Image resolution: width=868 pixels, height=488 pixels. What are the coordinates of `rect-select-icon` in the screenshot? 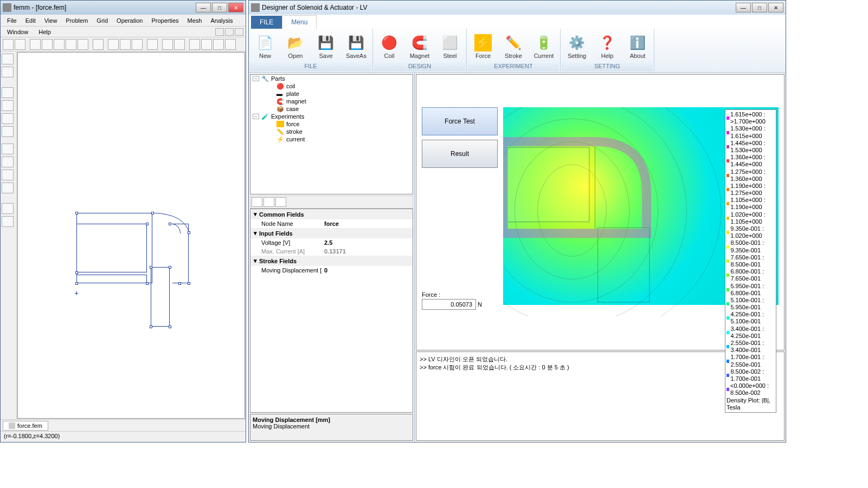 It's located at (168, 44).